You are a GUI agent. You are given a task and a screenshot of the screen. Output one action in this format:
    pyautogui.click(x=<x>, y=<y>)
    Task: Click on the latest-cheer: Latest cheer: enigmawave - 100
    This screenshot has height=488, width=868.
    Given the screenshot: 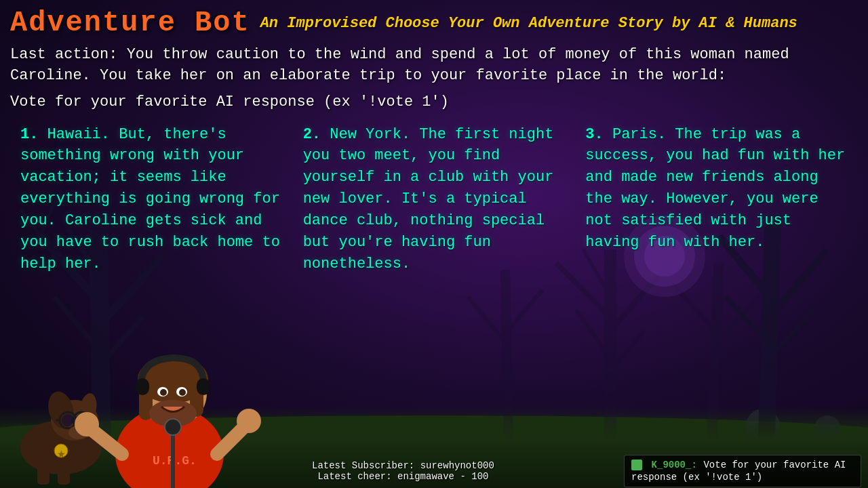 What is the action you would take?
    pyautogui.click(x=403, y=476)
    